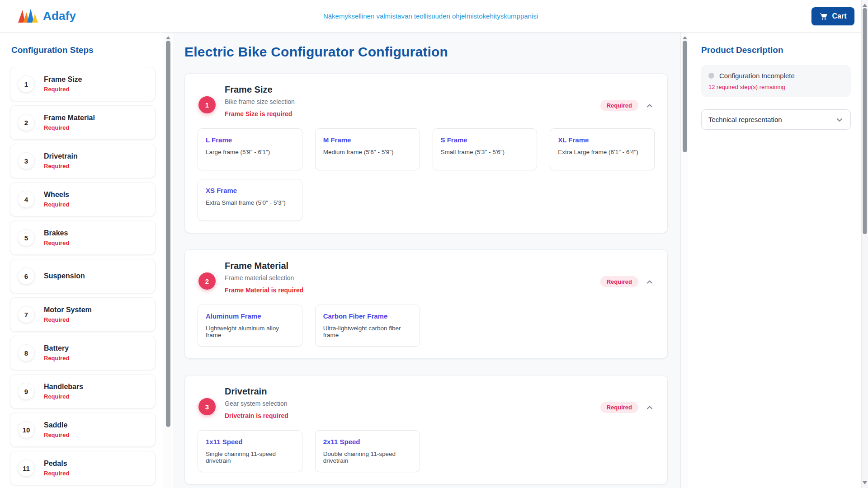 This screenshot has height=488, width=868. I want to click on step-label: Frame Size, so click(63, 80).